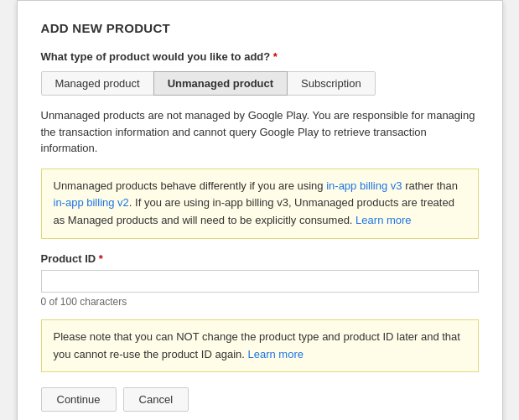 The height and width of the screenshot is (420, 519). Describe the element at coordinates (101, 258) in the screenshot. I see `product-id-required-star: *` at that location.